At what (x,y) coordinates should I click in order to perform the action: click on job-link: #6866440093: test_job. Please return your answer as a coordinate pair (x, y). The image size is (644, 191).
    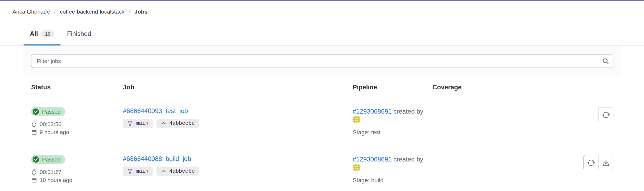
    Looking at the image, I should click on (155, 111).